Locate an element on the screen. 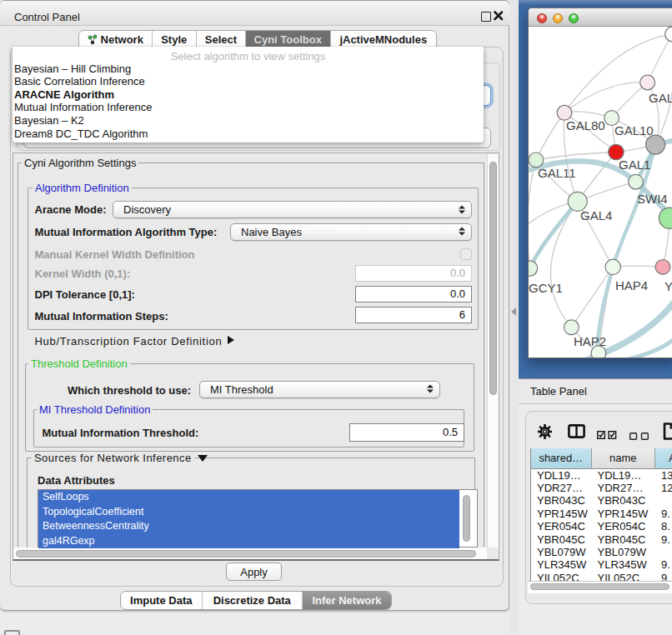  cyni-algorithm-settings-title: Cyni Algorithm Settings is located at coordinates (80, 163).